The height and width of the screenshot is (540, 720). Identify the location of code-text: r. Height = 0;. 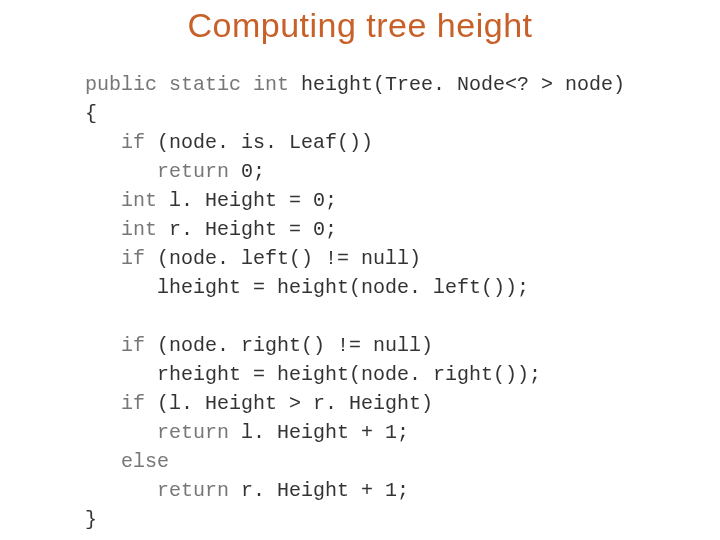
(253, 230).